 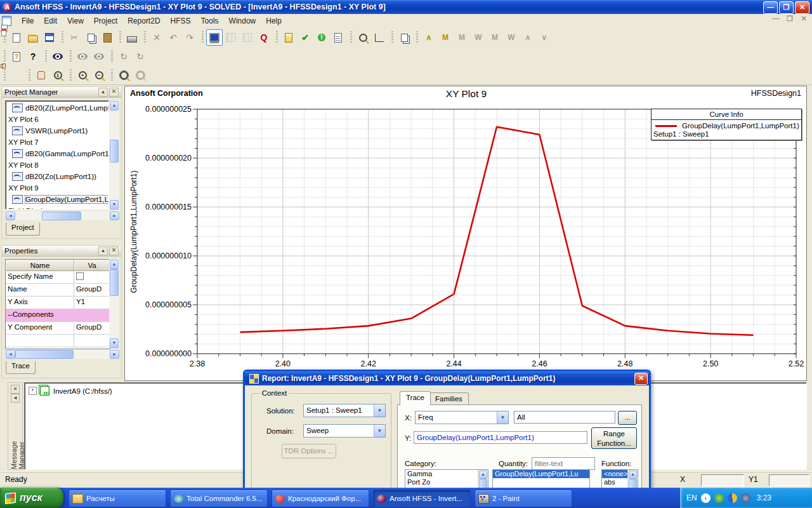 I want to click on menu-hfss: HFSS, so click(x=181, y=21).